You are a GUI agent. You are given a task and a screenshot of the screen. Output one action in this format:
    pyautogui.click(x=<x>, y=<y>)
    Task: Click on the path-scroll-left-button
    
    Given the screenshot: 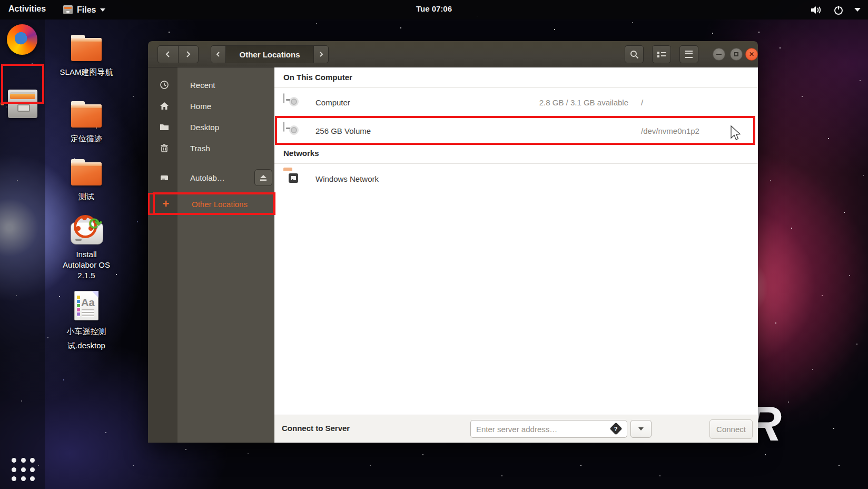 What is the action you would take?
    pyautogui.click(x=218, y=54)
    